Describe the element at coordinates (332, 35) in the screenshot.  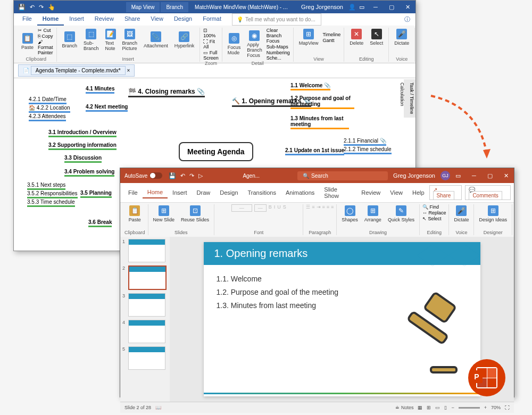
I see `timeline-button: Timeline` at that location.